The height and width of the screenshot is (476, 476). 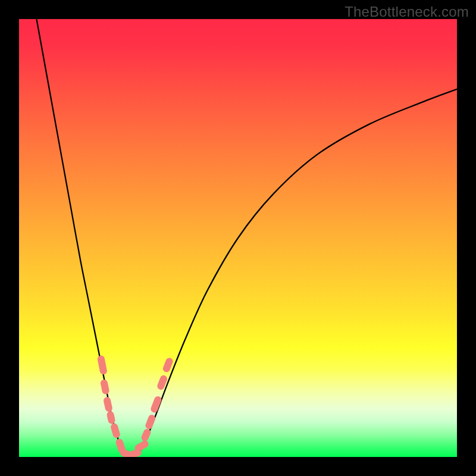 I want to click on watermark-text: TheBottleneck.com, so click(x=407, y=12).